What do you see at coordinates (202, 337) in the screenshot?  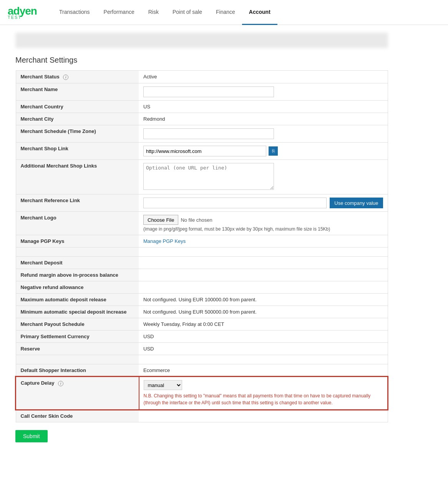 I see `row-primary-settlement: Primary Settlement Currency USD` at bounding box center [202, 337].